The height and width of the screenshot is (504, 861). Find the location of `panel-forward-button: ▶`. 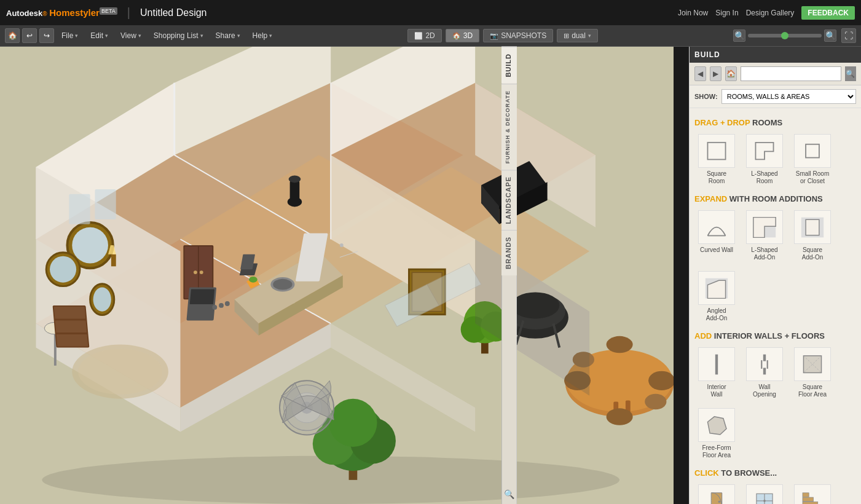

panel-forward-button: ▶ is located at coordinates (715, 74).